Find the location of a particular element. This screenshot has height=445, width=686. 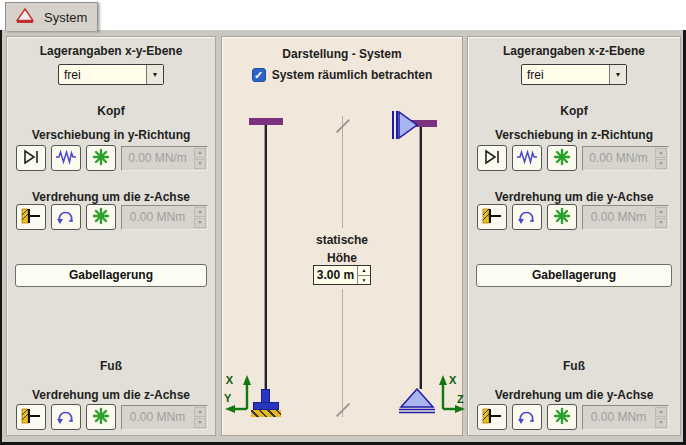

axis-indicator-xz: X Z is located at coordinates (450, 393).